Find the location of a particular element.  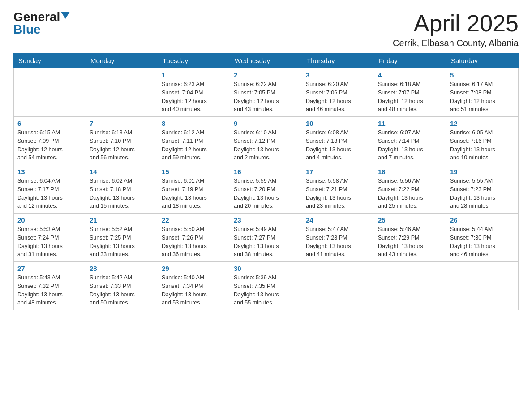

day-number: 7 is located at coordinates (122, 124).